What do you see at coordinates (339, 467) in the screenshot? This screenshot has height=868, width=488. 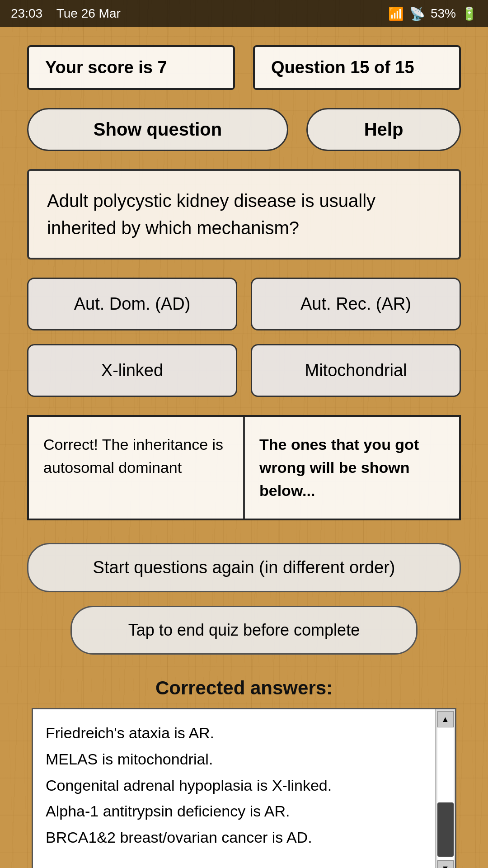 I see `feedback-right-text: The ones that you got wrong will be show…` at bounding box center [339, 467].